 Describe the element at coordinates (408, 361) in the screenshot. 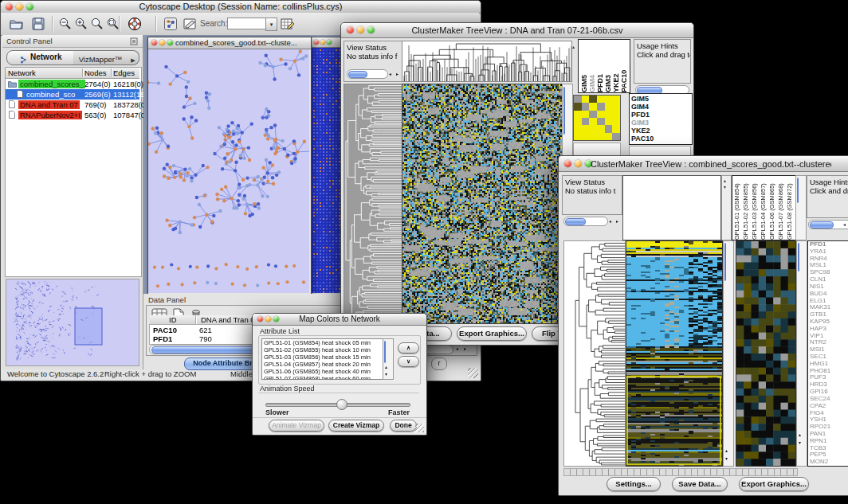

I see `move-down-button: ∨` at that location.